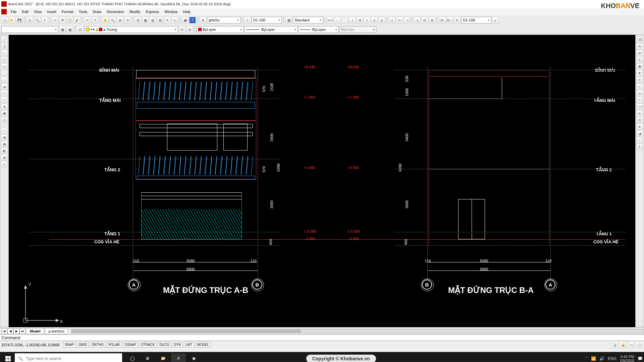  What do you see at coordinates (57, 331) in the screenshot?
I see `tab-layout1: p.kientruc` at bounding box center [57, 331].